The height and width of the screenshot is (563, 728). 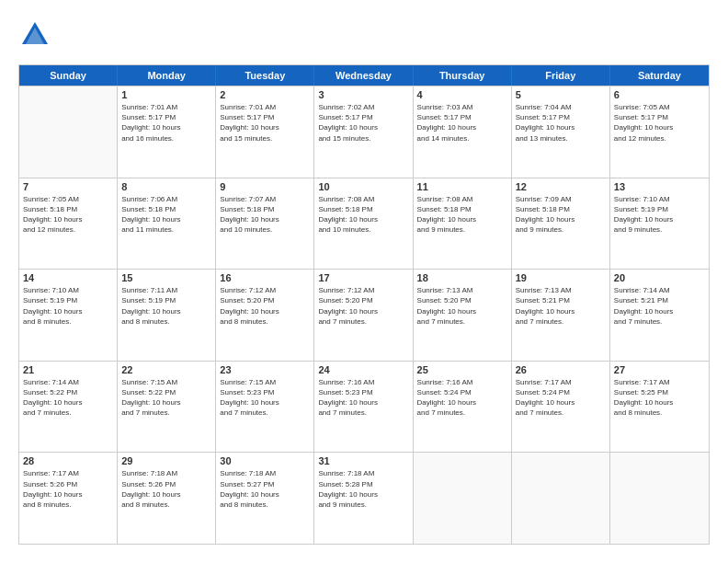 What do you see at coordinates (166, 397) in the screenshot?
I see `cell-info: Sunrise: 7:15 AM Sunset: 5:22 PM Dayligh…` at bounding box center [166, 397].